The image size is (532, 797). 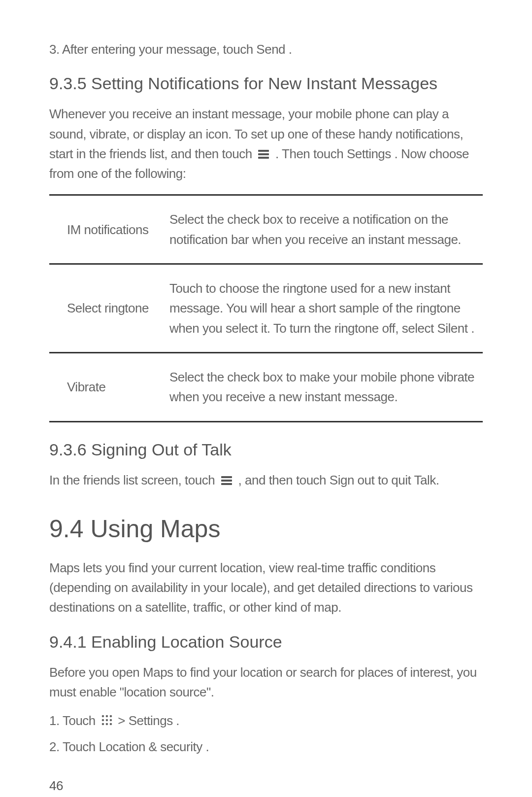 I want to click on paragraph-9-4-1: Before you open Maps to find your locati…, so click(x=266, y=682).